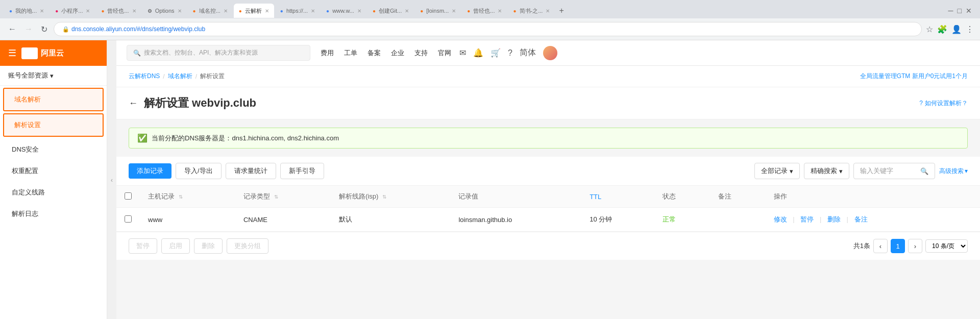 The height and width of the screenshot is (319, 980). Describe the element at coordinates (201, 53) in the screenshot. I see `search-placeholder-text: 搜索文档、控制台、API、解决方案和资源` at that location.